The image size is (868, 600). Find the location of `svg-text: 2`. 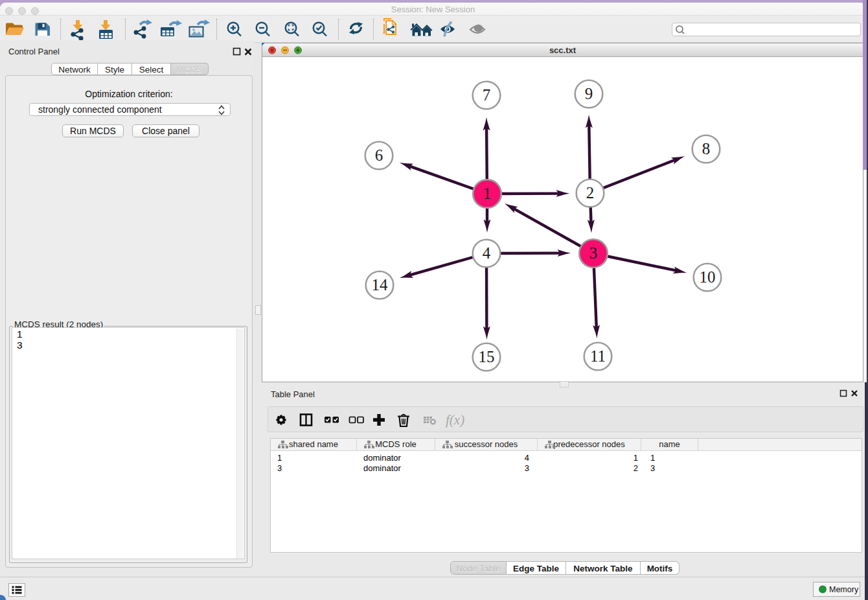

svg-text: 2 is located at coordinates (591, 193).